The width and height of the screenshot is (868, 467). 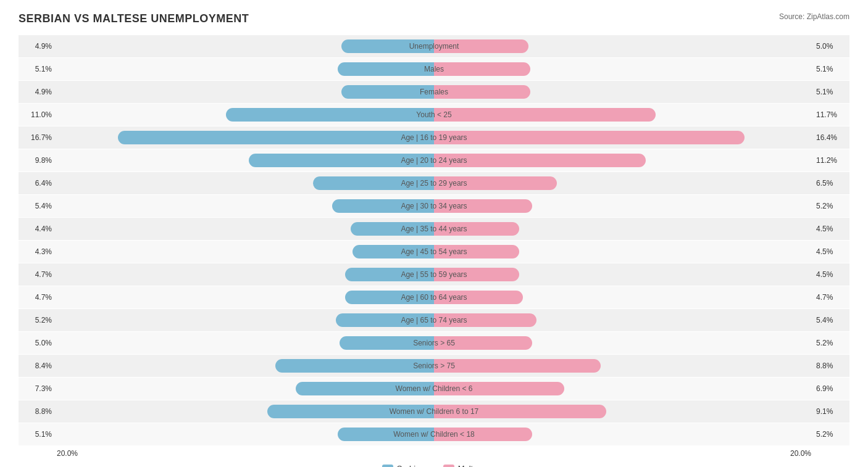 I want to click on right-value: 16.4%, so click(x=831, y=138).